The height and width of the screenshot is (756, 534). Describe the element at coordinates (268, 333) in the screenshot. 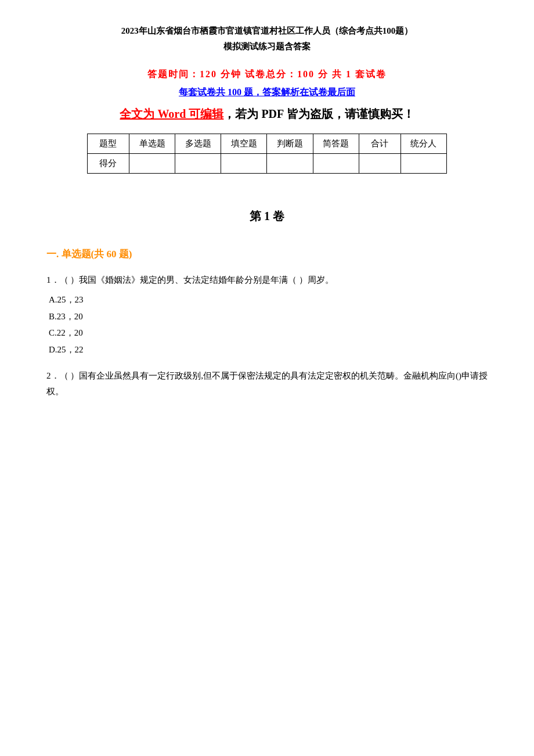

I see `option-1c: C.22，20` at that location.